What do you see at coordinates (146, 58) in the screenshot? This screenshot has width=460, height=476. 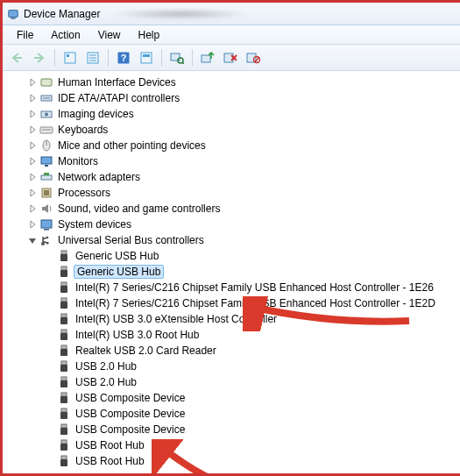 I see `options-button` at bounding box center [146, 58].